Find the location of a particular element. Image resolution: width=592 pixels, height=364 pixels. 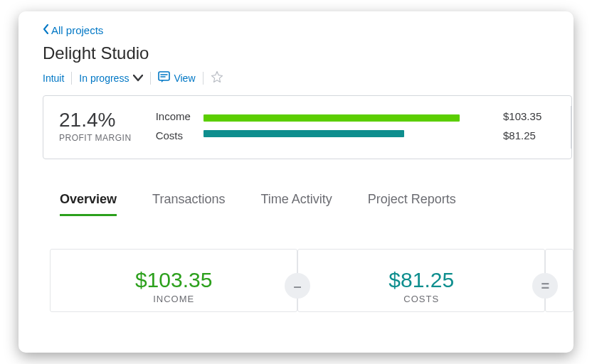

minus-operator-icon: – is located at coordinates (297, 286).